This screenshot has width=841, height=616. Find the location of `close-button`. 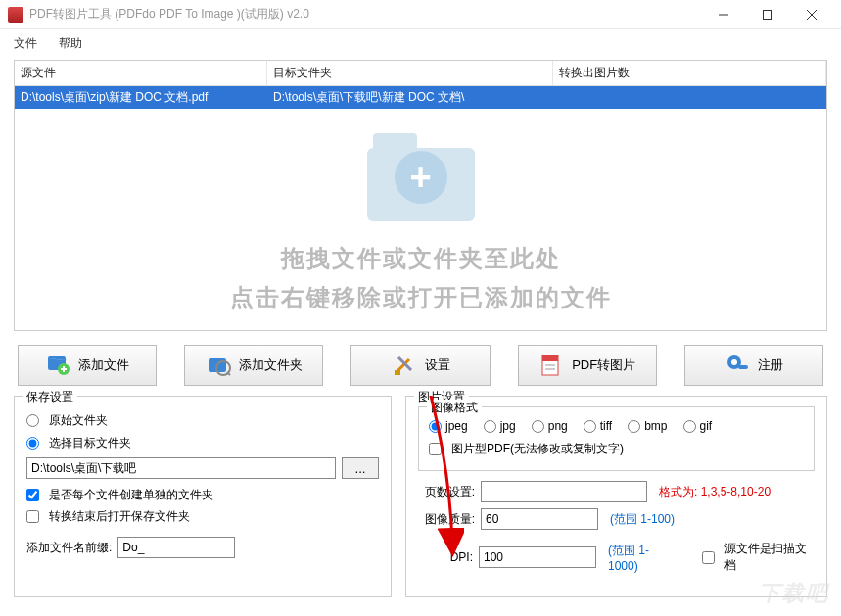

close-button is located at coordinates (811, 15).